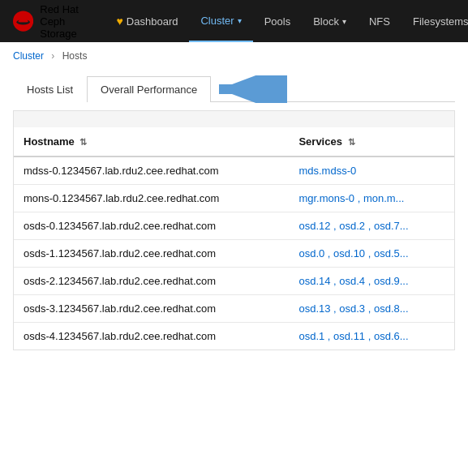 The image size is (468, 476). I want to click on sort-icon-services: ⇅, so click(352, 142).